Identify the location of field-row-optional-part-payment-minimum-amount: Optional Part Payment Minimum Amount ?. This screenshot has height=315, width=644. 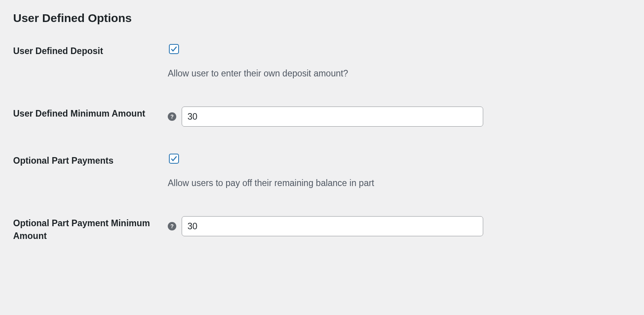
(322, 229).